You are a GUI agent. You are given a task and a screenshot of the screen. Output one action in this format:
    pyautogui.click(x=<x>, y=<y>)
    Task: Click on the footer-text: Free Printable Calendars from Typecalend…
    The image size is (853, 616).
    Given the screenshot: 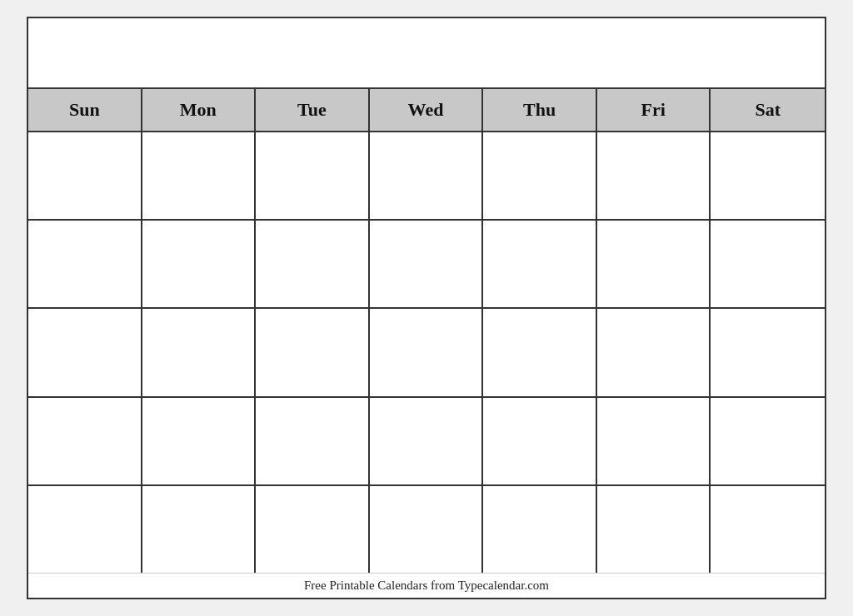 What is the action you would take?
    pyautogui.click(x=426, y=585)
    